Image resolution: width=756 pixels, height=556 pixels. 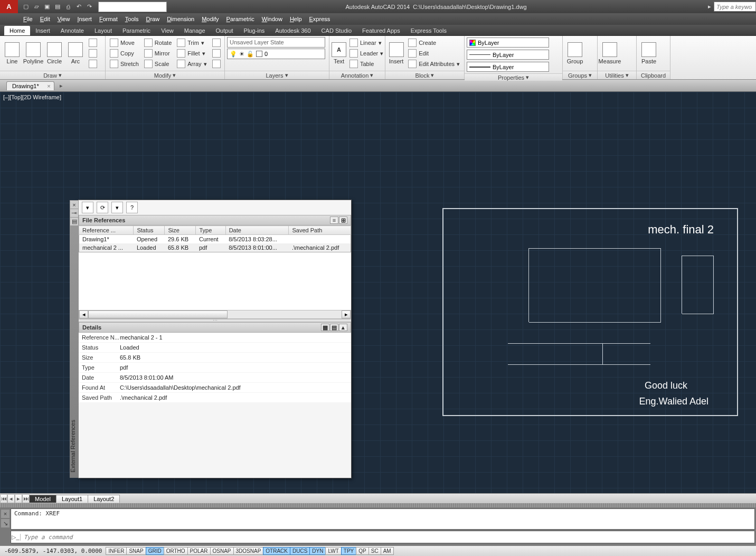 What do you see at coordinates (378, 505) in the screenshot?
I see `command-grip` at bounding box center [378, 505].